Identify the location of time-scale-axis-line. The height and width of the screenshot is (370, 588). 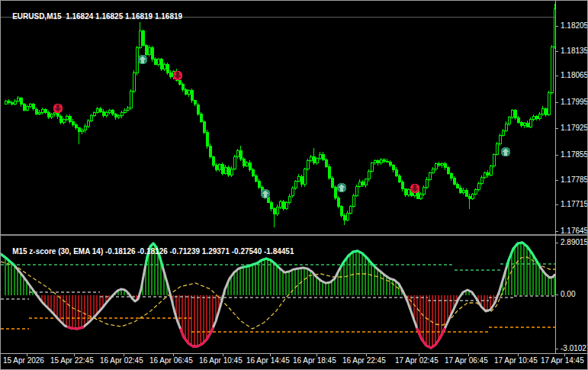
(294, 354).